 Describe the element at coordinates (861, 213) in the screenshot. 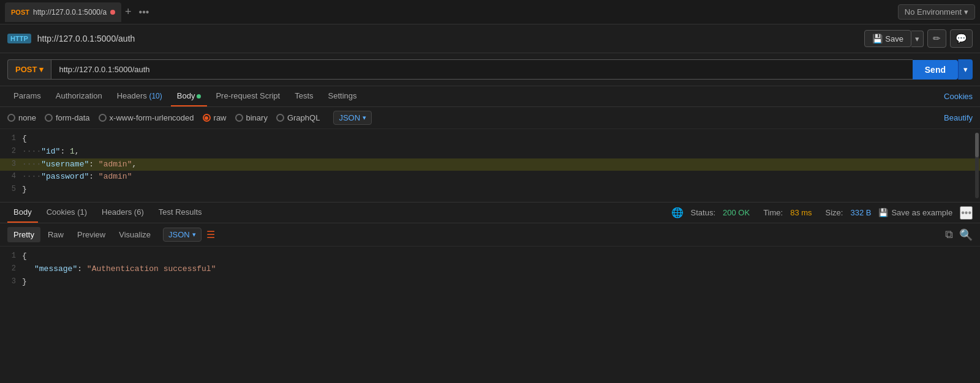

I see `size-value: 332 B` at that location.